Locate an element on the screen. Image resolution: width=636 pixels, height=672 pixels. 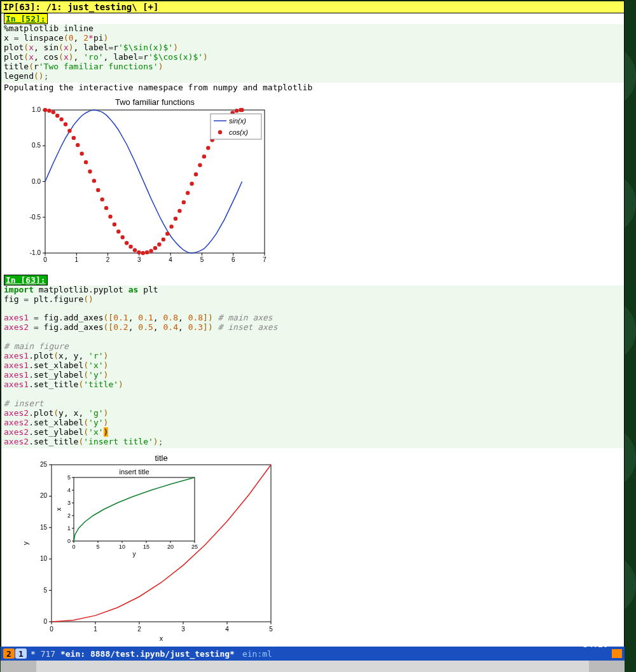
svg-text: 0.5 is located at coordinates (36, 145).